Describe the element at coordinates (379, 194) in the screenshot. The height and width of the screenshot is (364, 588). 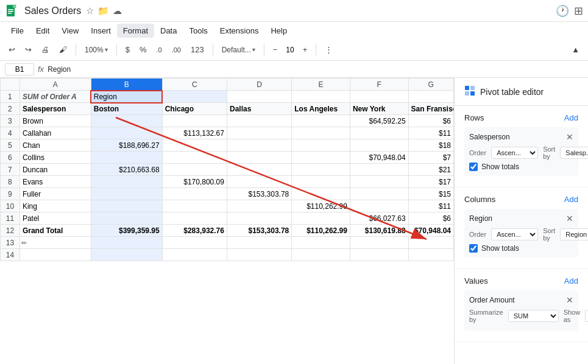
I see `cell-F9` at that location.